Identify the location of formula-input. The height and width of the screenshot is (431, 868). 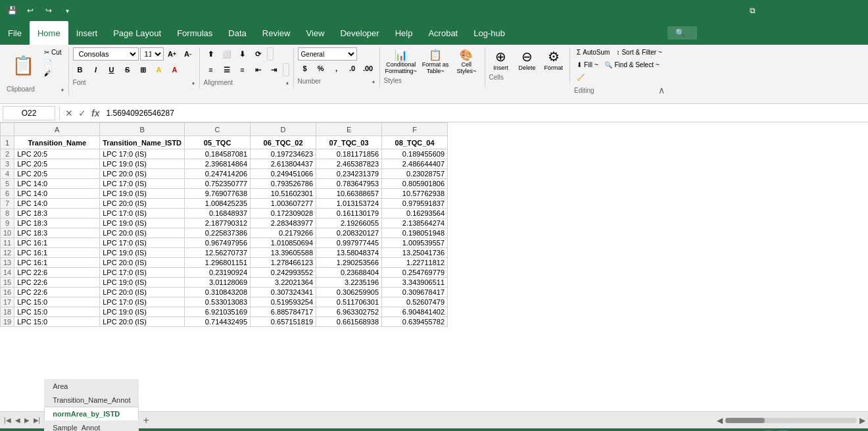
(484, 113).